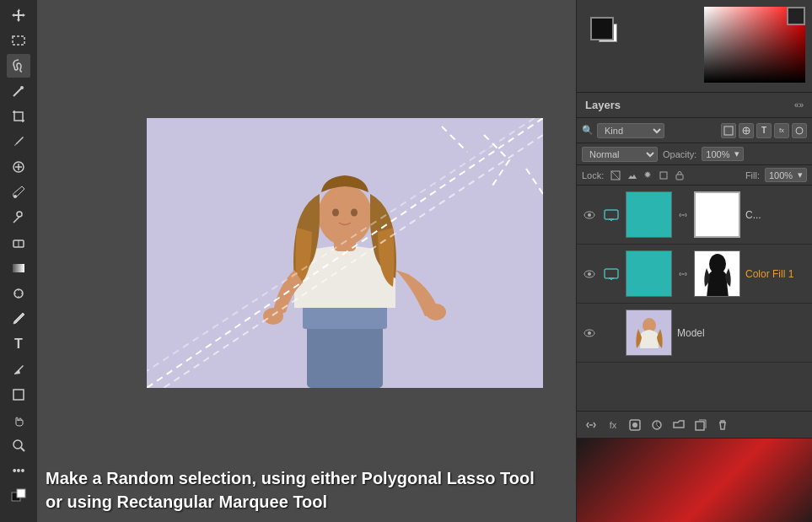 This screenshot has height=522, width=812. Describe the element at coordinates (19, 496) in the screenshot. I see `tool-foreground-bg` at that location.